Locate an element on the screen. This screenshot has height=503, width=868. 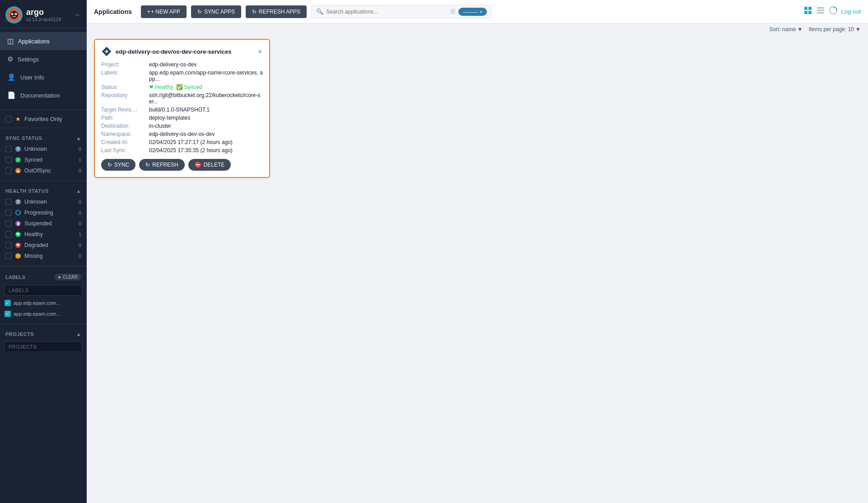
labels-value: app.edp.epam.com/app-name=core-services,… is located at coordinates (206, 76).